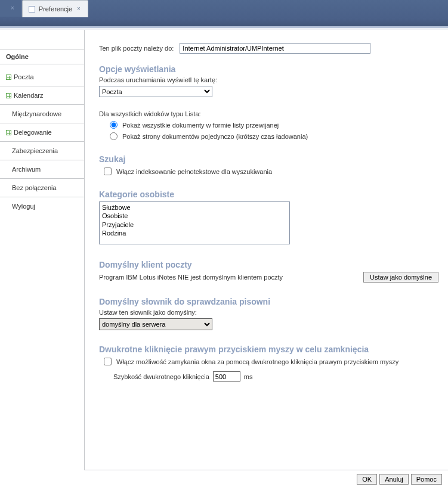  I want to click on ok-button: OK, so click(367, 479).